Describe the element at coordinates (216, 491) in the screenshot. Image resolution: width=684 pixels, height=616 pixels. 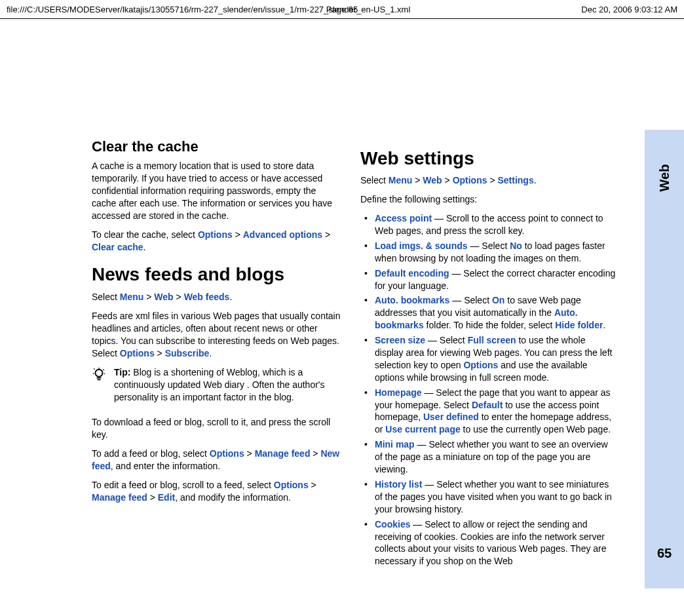
I see `feed-edit: To edit a feed or blog, scroll to a feed…` at that location.